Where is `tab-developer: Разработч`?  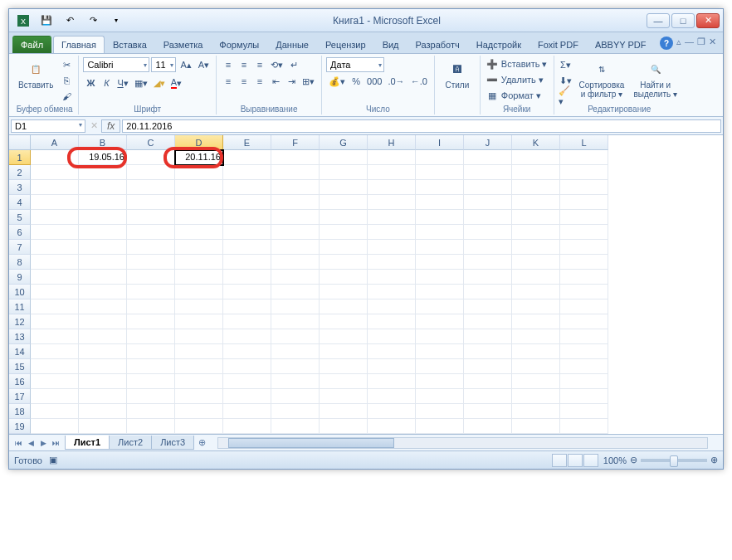 tab-developer: Разработч is located at coordinates (438, 45).